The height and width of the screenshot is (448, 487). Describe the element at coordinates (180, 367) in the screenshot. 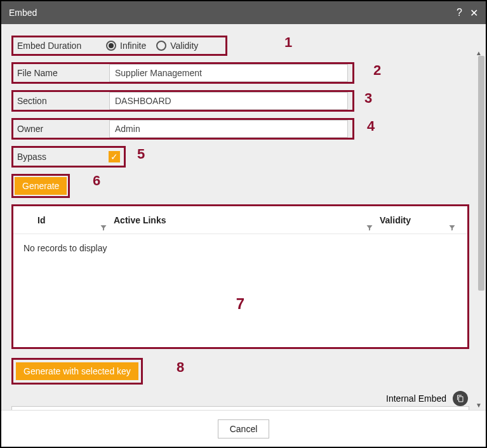

I see `annotation-8: 8` at that location.